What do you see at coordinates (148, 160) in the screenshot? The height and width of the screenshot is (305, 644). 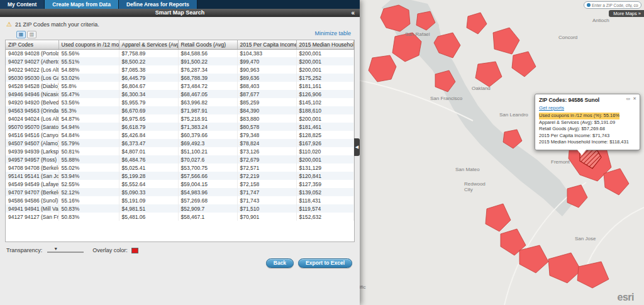 I see `table-cell: $6,484.76` at bounding box center [148, 160].